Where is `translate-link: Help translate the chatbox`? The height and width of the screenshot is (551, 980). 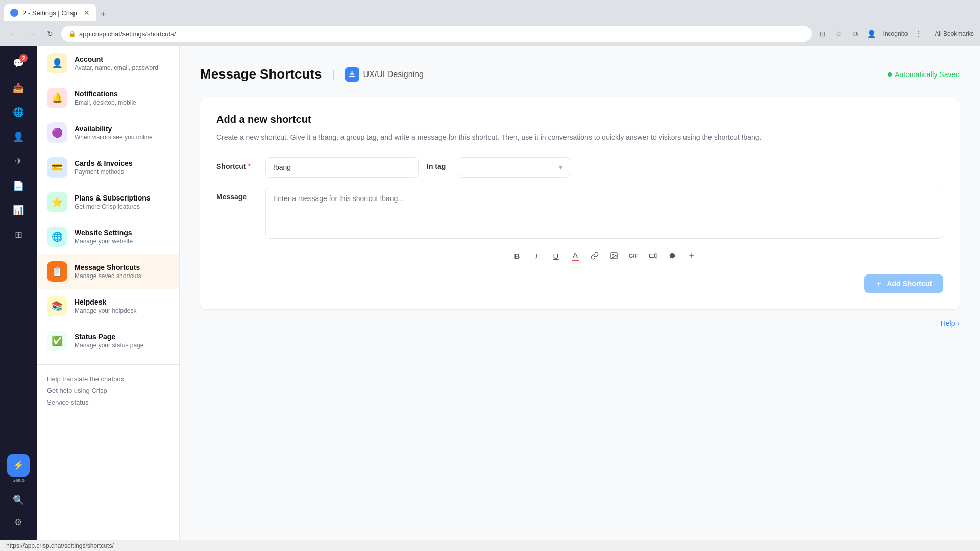
translate-link: Help translate the chatbox is located at coordinates (108, 379).